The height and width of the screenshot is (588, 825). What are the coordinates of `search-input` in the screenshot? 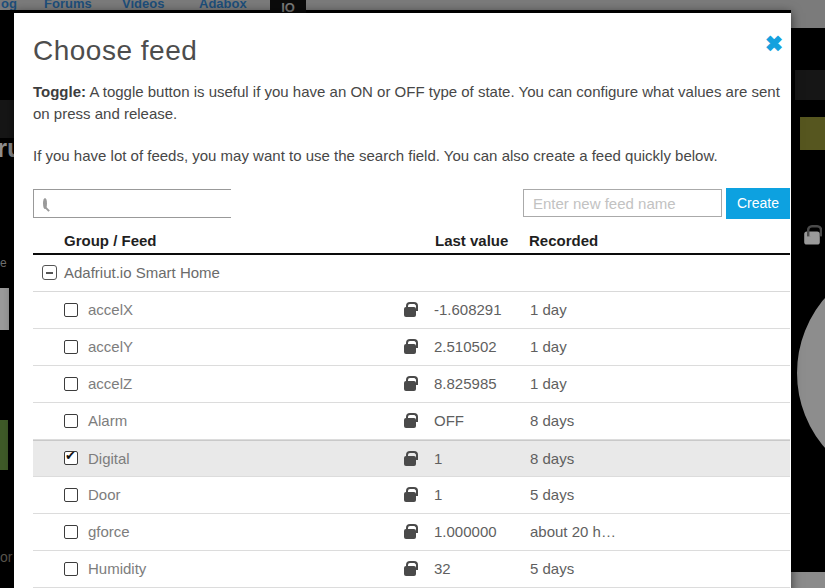 It's located at (140, 204).